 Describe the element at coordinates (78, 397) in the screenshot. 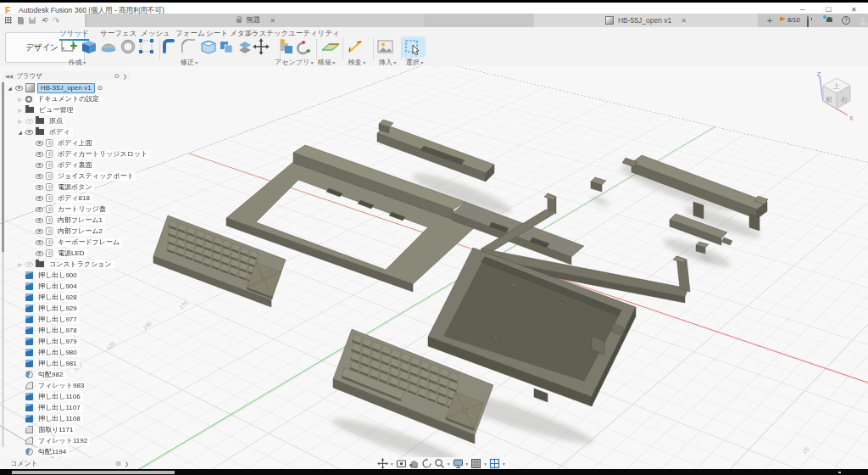

I see `feature-item: 押し出し1106` at that location.